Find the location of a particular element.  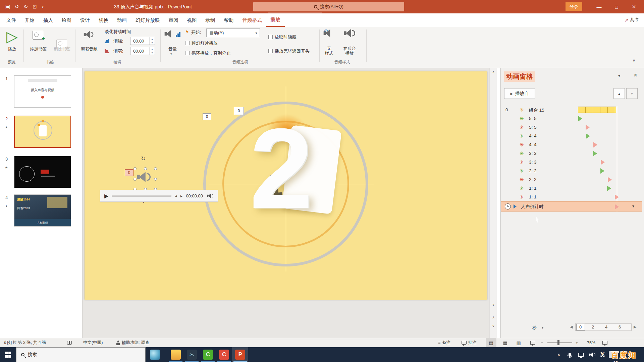

start-combobox: 自动(A) ▾ is located at coordinates (233, 33).